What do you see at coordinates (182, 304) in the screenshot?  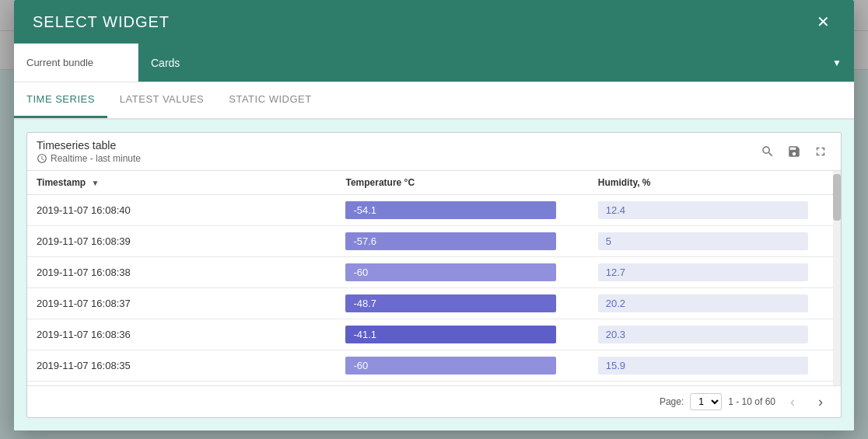 I see `cell-timestamp: 2019-11-07 16:08:37` at bounding box center [182, 304].